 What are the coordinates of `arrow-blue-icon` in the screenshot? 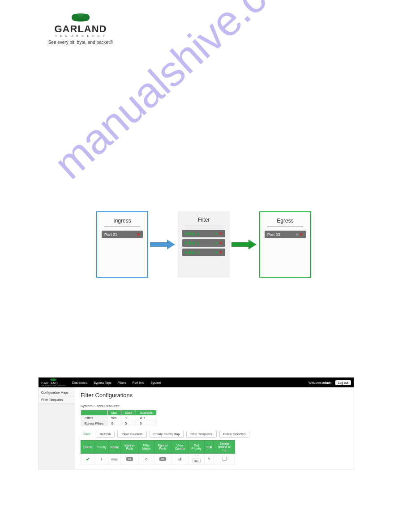 It's located at (163, 245).